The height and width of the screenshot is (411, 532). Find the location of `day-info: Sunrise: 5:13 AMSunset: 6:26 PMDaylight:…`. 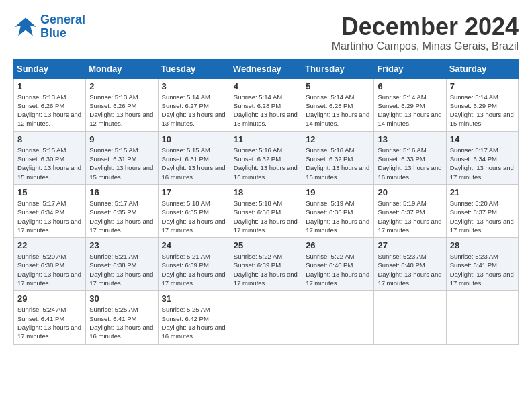

day-info: Sunrise: 5:13 AMSunset: 6:26 PMDaylight:… is located at coordinates (50, 110).